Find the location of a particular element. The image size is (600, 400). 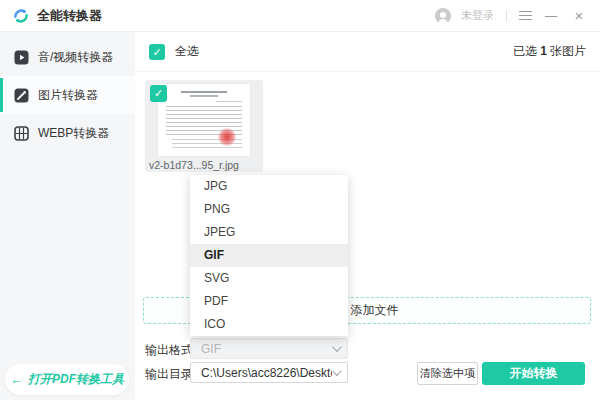

play-video-icon is located at coordinates (22, 58).